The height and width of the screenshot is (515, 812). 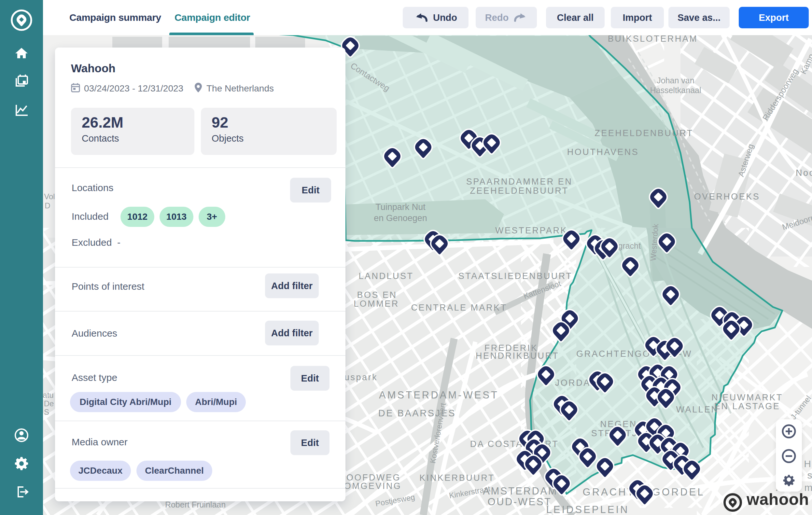 What do you see at coordinates (515, 276) in the screenshot?
I see `svg-text: STAATSLIEDENBUURT` at bounding box center [515, 276].